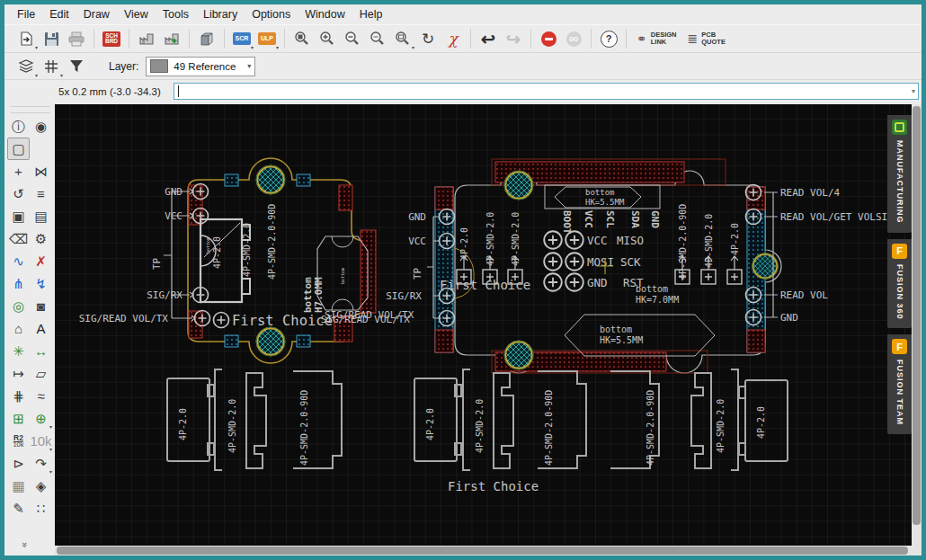 The height and width of the screenshot is (560, 926). Describe the element at coordinates (111, 39) in the screenshot. I see `schematic-board-switch-button: SCHBRD` at that location.